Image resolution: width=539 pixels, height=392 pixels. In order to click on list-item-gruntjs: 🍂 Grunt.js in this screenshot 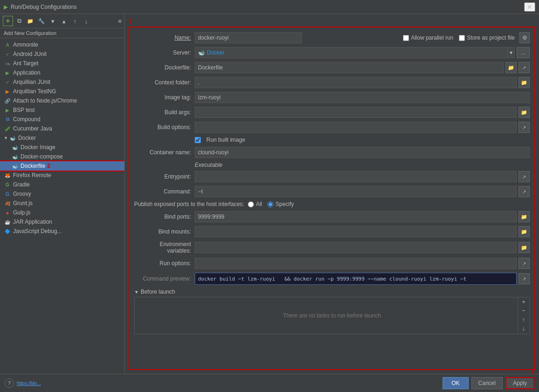, I will do `click(62, 203)`.